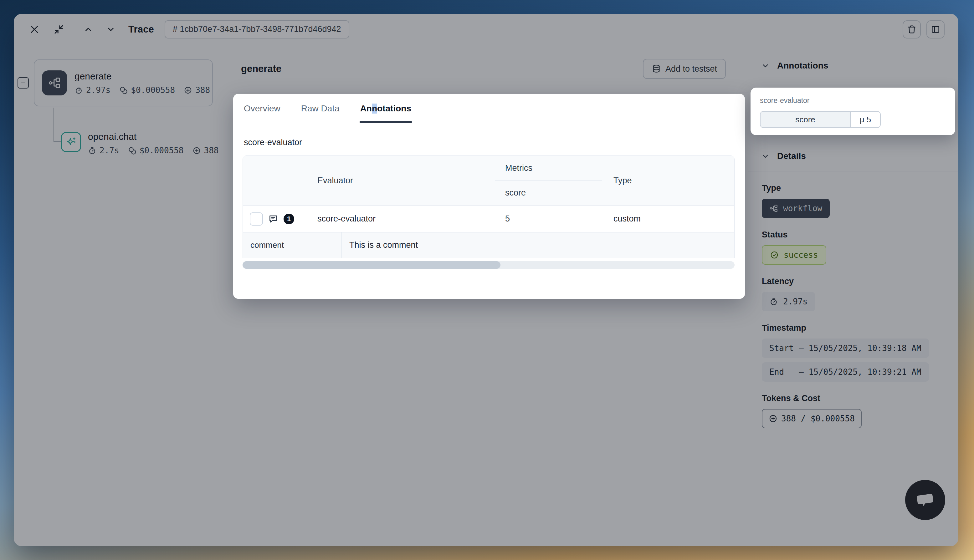  What do you see at coordinates (55, 83) in the screenshot?
I see `workflow-node-tile` at bounding box center [55, 83].